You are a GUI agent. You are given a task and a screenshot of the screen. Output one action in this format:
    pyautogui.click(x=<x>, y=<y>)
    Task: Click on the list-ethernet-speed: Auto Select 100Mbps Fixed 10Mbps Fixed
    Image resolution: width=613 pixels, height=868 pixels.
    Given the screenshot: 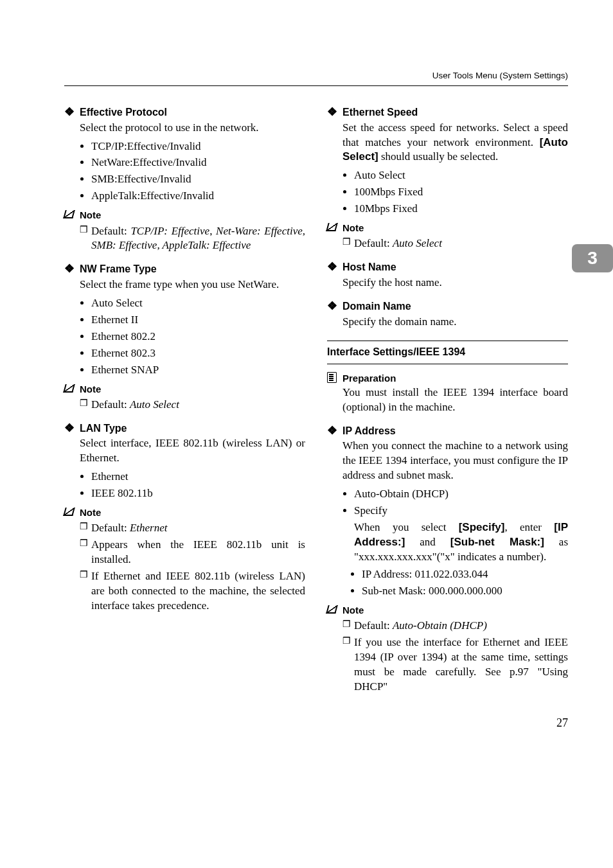 What is the action you would take?
    pyautogui.click(x=447, y=193)
    